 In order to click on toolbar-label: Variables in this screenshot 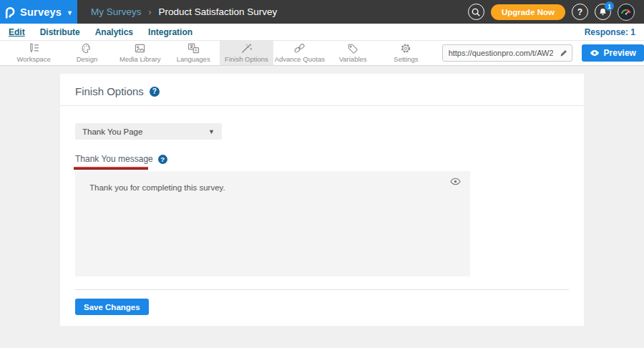, I will do `click(353, 59)`.